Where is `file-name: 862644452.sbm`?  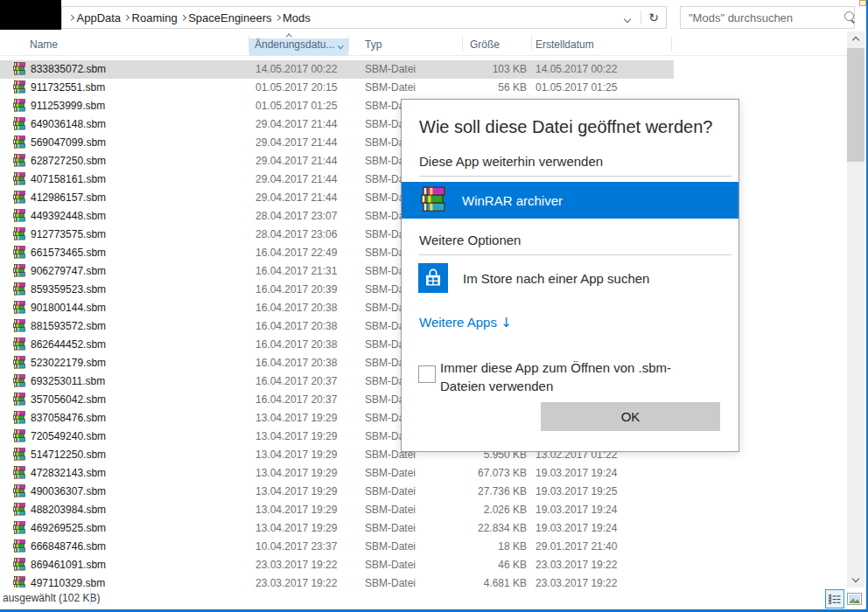 file-name: 862644452.sbm is located at coordinates (68, 344).